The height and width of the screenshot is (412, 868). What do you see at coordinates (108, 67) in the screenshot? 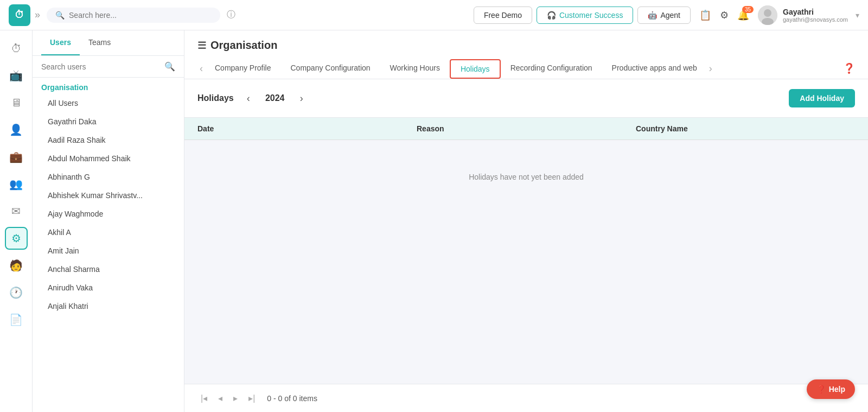
I see `users-search: 🔍` at bounding box center [108, 67].